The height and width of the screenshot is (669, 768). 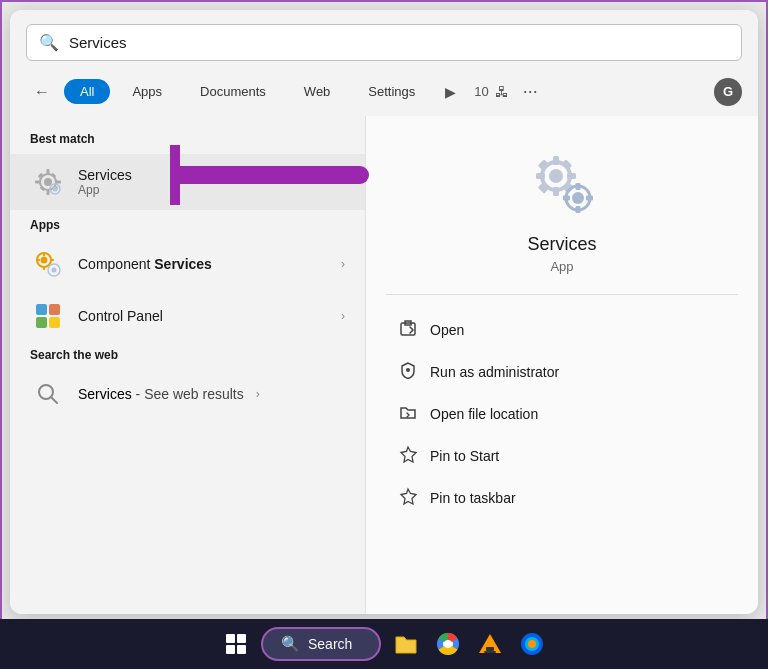 What do you see at coordinates (48, 394) in the screenshot?
I see `web-search-icon` at bounding box center [48, 394].